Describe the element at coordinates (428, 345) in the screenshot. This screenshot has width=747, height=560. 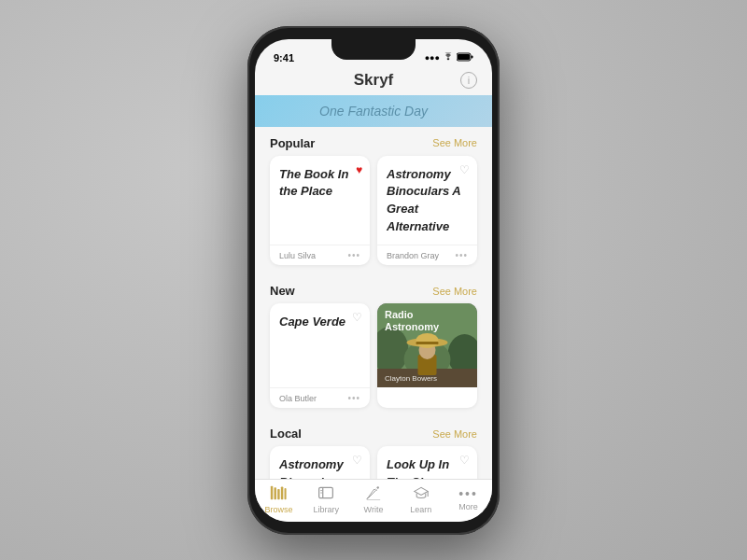
I see `book-image-radio: RadioAstronomy Clayton Bowers` at that location.